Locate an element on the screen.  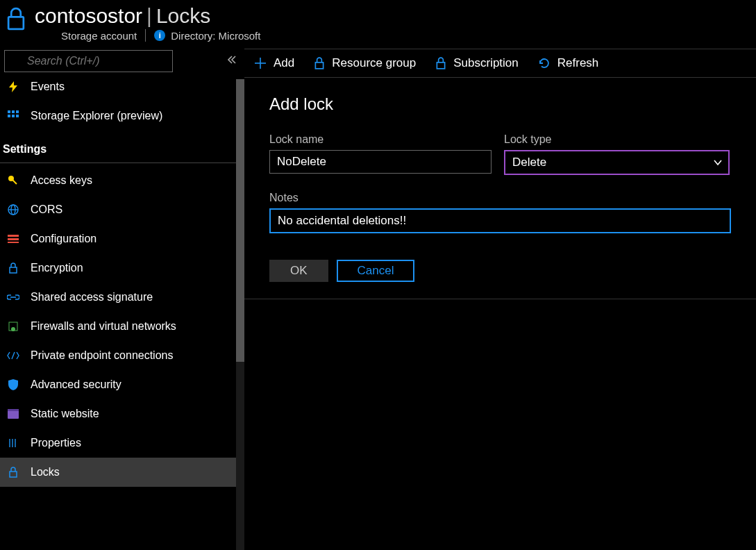
notes-label: Notes is located at coordinates (500, 198).